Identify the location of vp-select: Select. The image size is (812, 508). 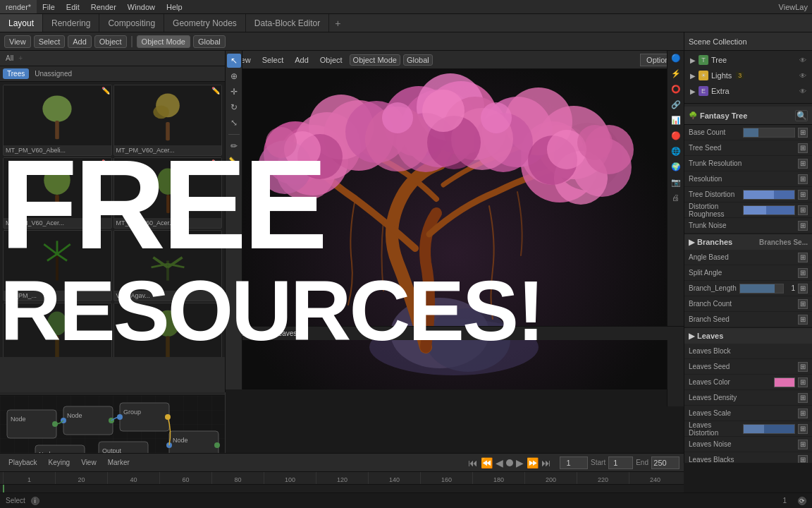
(273, 60).